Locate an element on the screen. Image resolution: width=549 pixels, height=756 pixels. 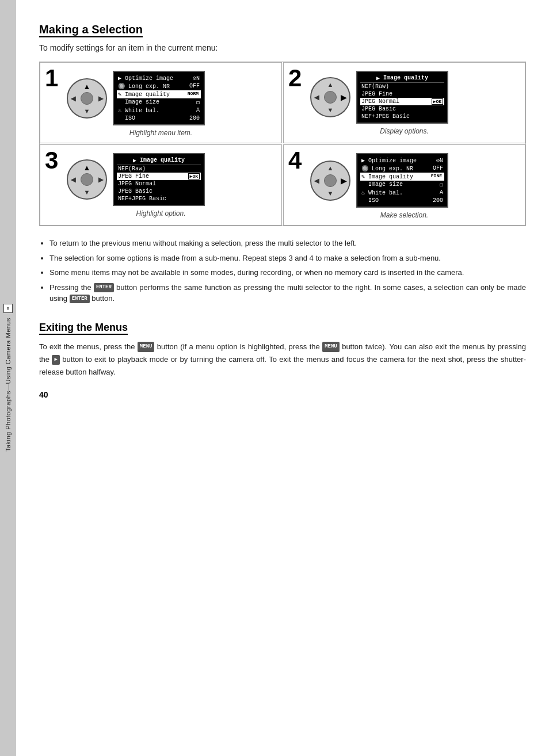
step-3-caption: Highlight option. is located at coordinates (161, 213).